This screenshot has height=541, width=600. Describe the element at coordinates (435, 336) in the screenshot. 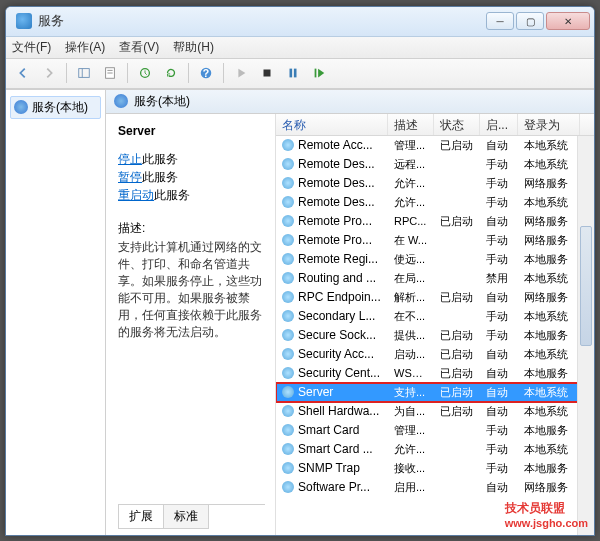

I see `service-row: Secure Sock...提供...已启动手动本地服务` at that location.